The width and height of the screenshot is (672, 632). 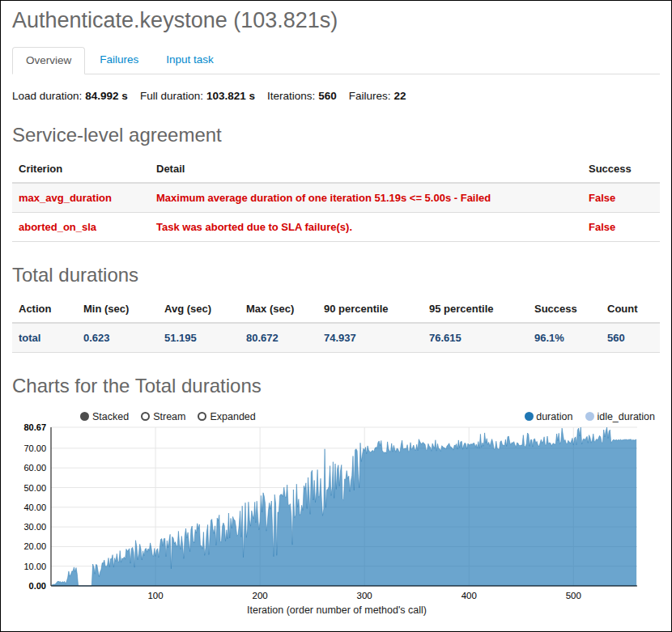 I want to click on sla-header-row: CriterionDetailSuccess, so click(x=336, y=169).